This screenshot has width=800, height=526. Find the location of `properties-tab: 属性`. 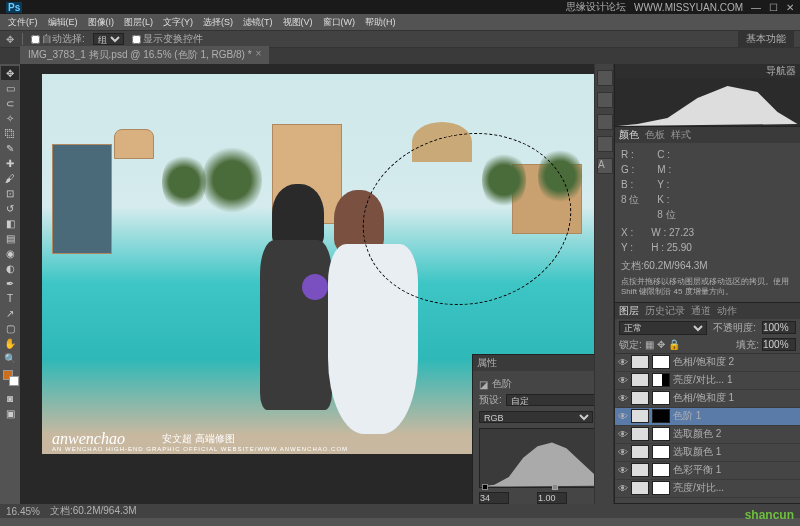

properties-tab: 属性 is located at coordinates (487, 363).